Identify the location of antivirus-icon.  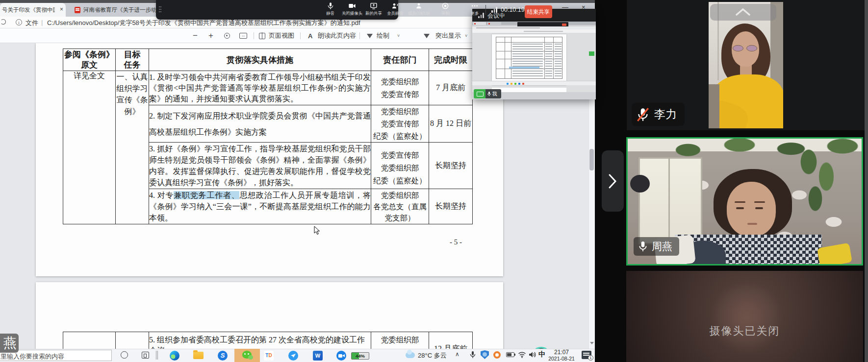
(497, 355).